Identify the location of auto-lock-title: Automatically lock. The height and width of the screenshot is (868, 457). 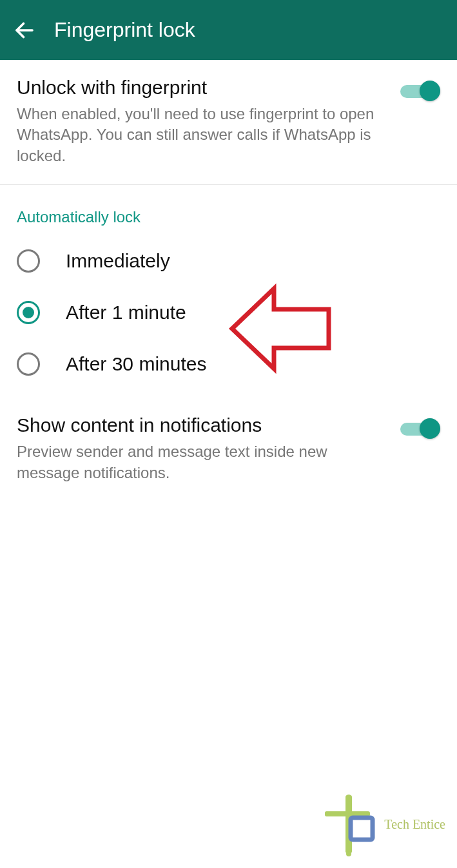
(228, 209).